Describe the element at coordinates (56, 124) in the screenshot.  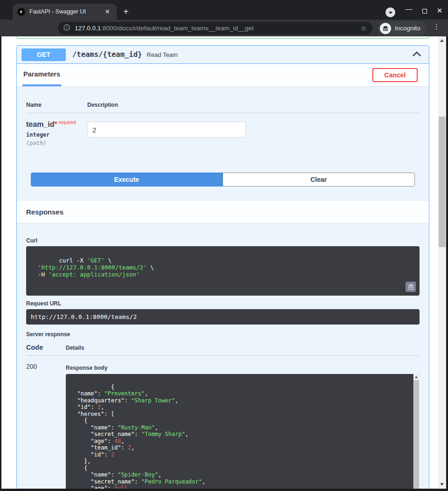
I see `required-asterisk: *` at that location.